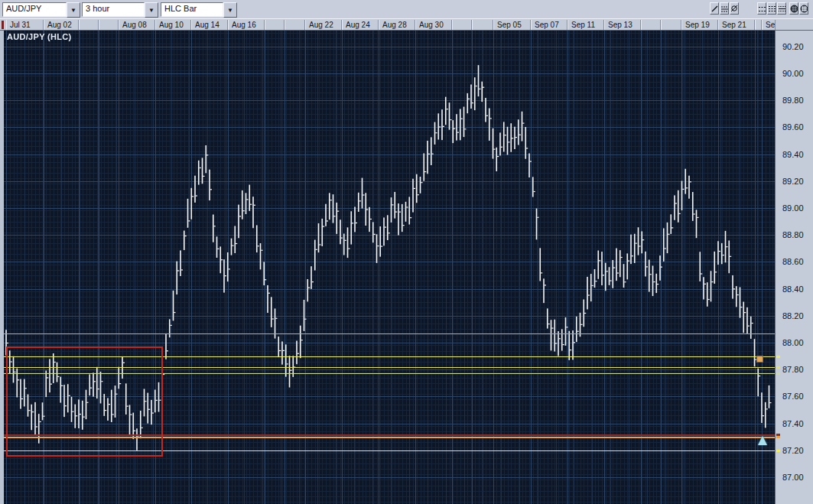  Describe the element at coordinates (794, 268) in the screenshot. I see `price-axis: 90.2090.0089.8089.6089.4089.2089.0088.80…` at that location.